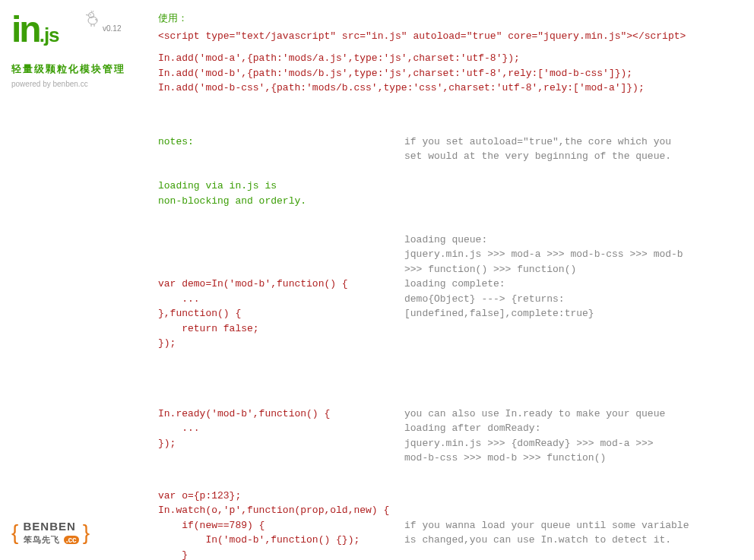 This screenshot has width=754, height=560. I want to click on benben-cn: 笨鸟先飞, so click(42, 539).